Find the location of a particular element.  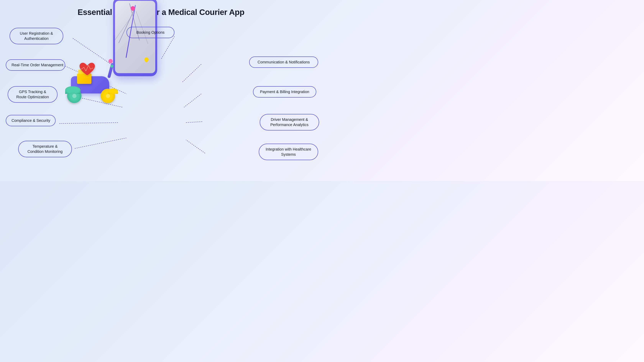

feature-gps-tracking: GPS Tracking & Route Optimization is located at coordinates (32, 94).